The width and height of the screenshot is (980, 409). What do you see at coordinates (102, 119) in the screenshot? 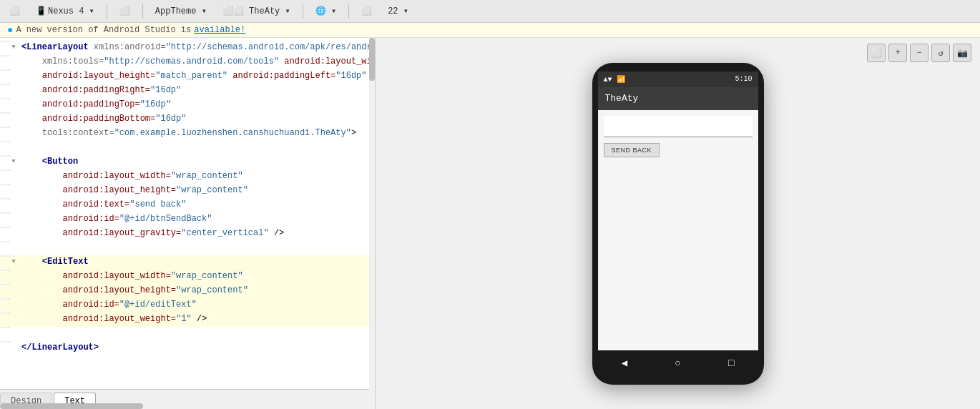
I see `xml-text-6: android:paddingBottom="16dp"` at bounding box center [102, 119].